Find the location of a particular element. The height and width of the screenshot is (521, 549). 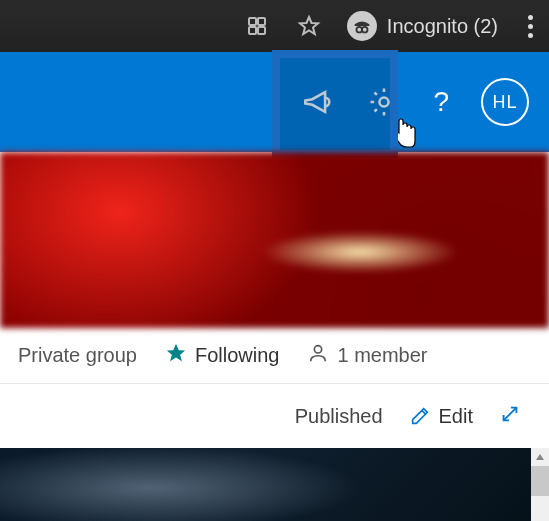

help-button: ? is located at coordinates (441, 102).